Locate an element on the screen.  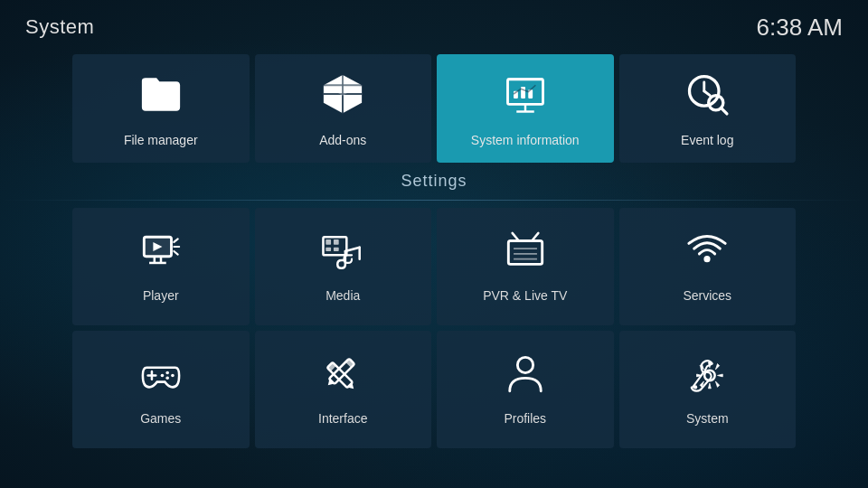
clock-search-svg is located at coordinates (707, 94).